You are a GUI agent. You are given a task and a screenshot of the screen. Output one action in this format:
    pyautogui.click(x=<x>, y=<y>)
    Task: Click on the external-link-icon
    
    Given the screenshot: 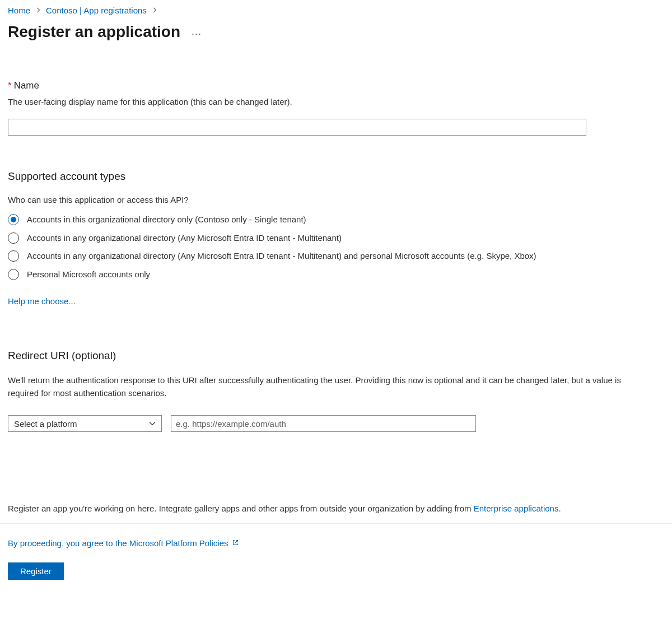 What is the action you would take?
    pyautogui.click(x=235, y=543)
    